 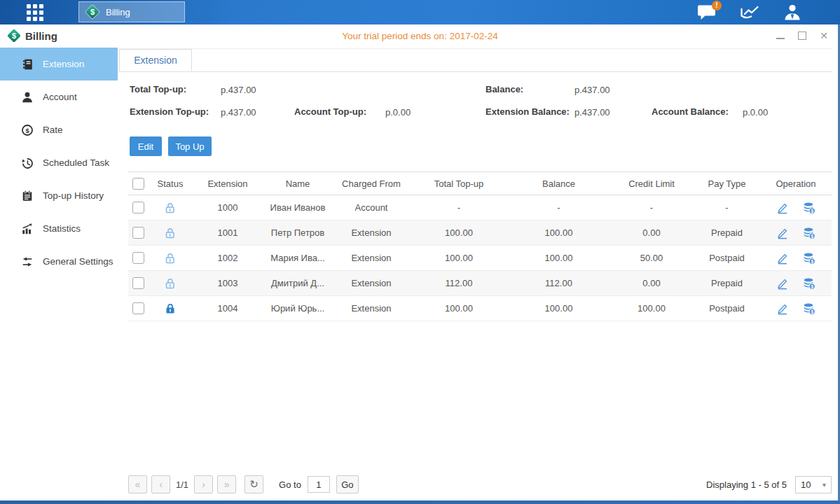 What do you see at coordinates (27, 196) in the screenshot?
I see `topup-history-icon` at bounding box center [27, 196].